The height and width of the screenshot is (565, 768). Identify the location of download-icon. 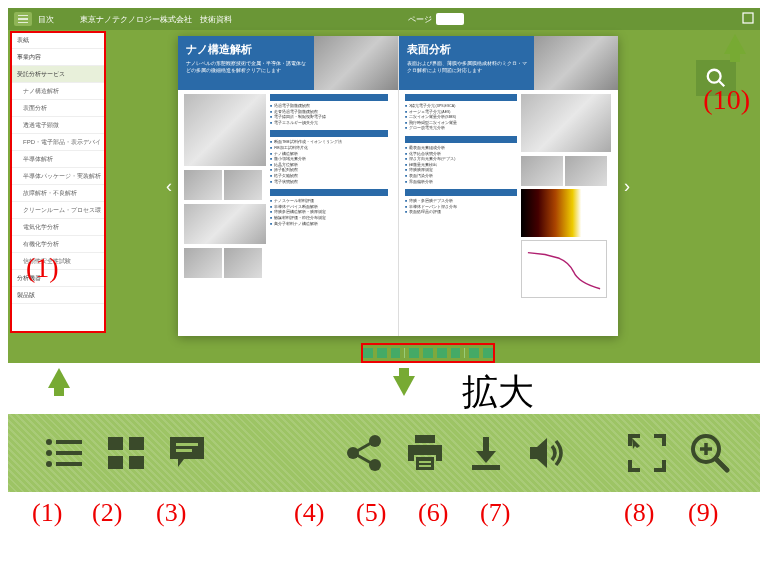
(486, 453).